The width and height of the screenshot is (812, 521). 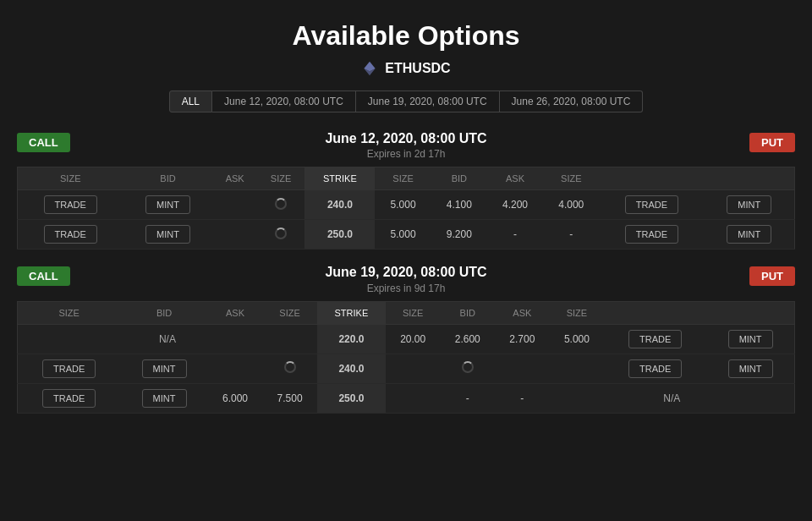 I want to click on cell-right-bid: 9.200, so click(x=459, y=235).